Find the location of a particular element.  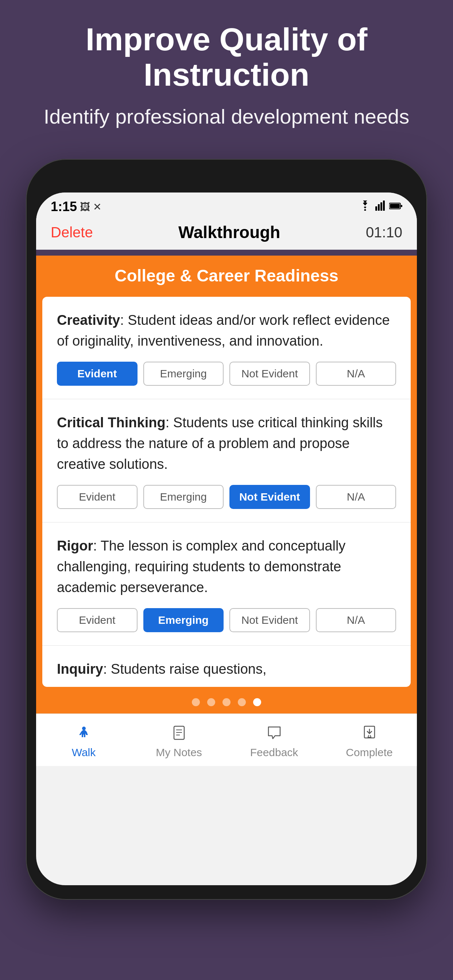

pagination-dots is located at coordinates (226, 701).